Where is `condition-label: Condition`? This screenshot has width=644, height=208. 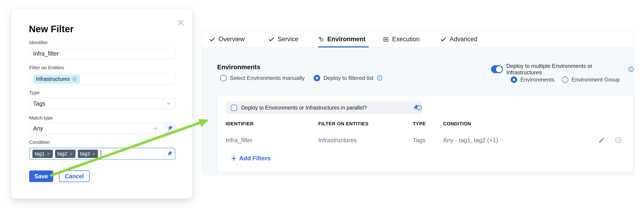
condition-label: Condition is located at coordinates (40, 142).